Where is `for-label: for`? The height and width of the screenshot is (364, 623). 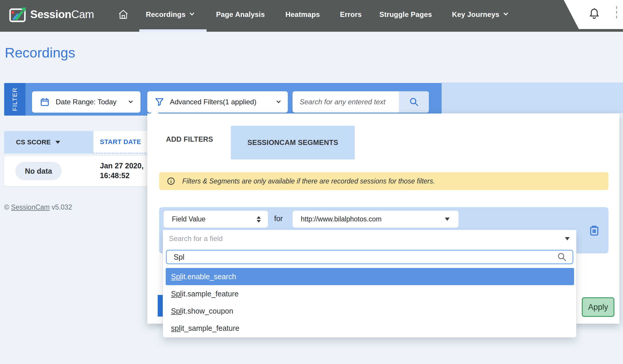
for-label: for is located at coordinates (279, 219).